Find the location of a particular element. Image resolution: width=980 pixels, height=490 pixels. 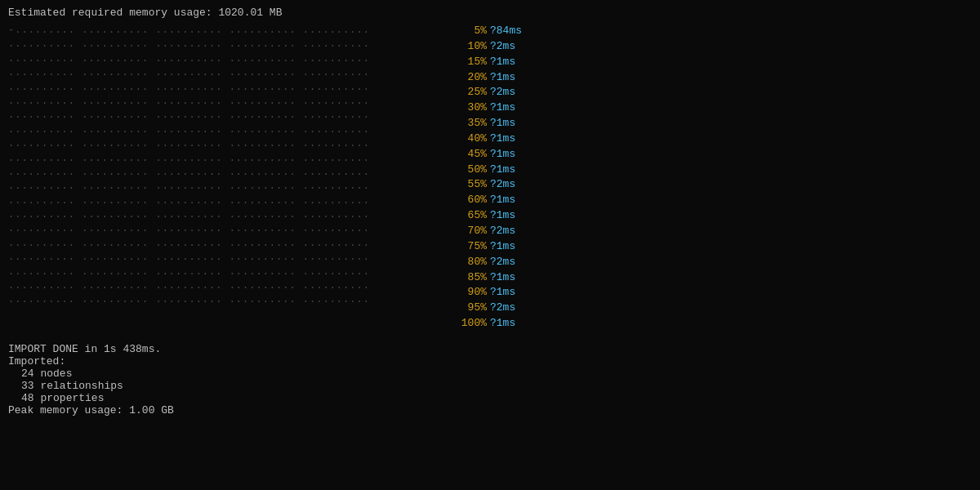

pct-value: 60% is located at coordinates (471, 201).